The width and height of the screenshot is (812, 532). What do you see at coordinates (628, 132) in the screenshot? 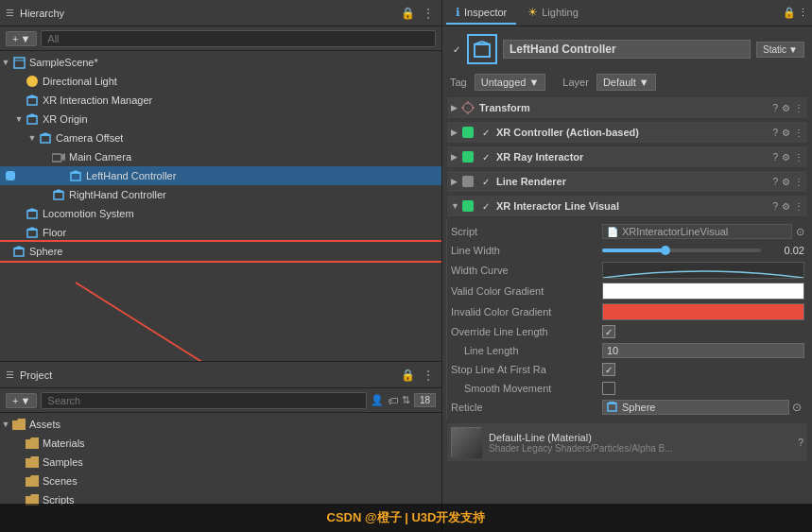
I see `component-xr-controller: ✓ XR Controller (Action-based) ? ⚙ ⋮` at bounding box center [628, 132].